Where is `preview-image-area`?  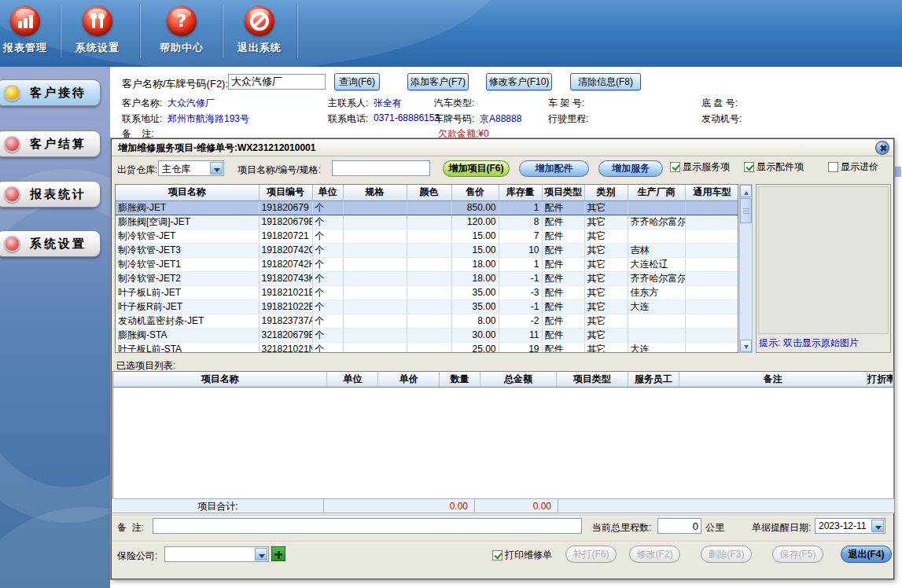
preview-image-area is located at coordinates (823, 260).